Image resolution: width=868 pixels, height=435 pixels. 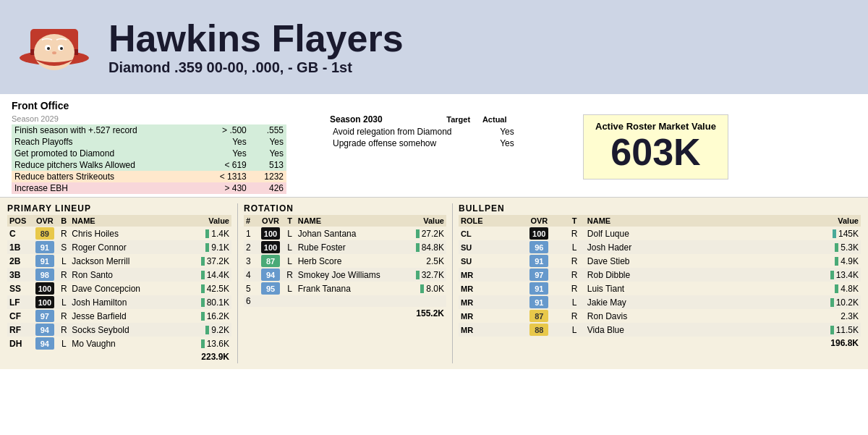 I want to click on bullpen-row: MR 91 L Jakie May 10.2K, so click(x=660, y=303).